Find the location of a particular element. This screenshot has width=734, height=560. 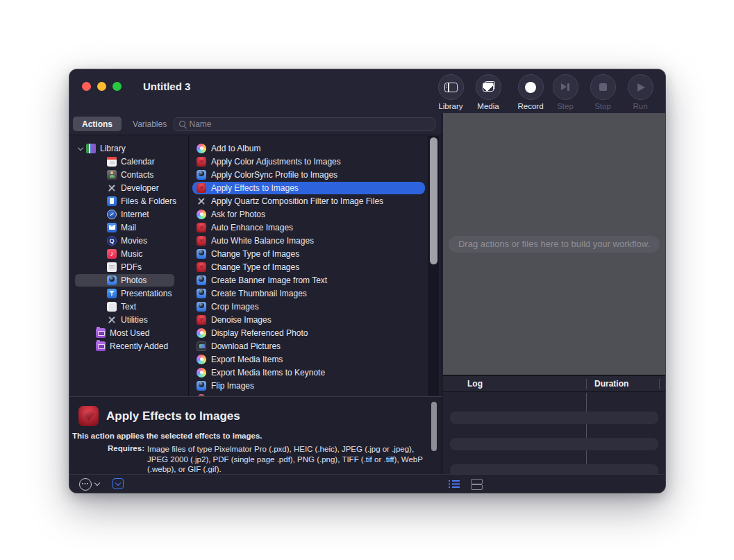

sidebar-item: Contacts is located at coordinates (129, 175).